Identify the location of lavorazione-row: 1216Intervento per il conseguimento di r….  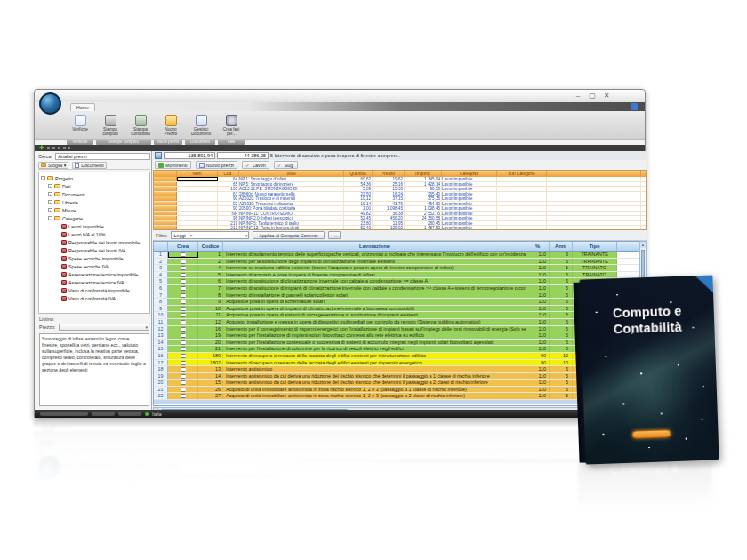
(397, 330).